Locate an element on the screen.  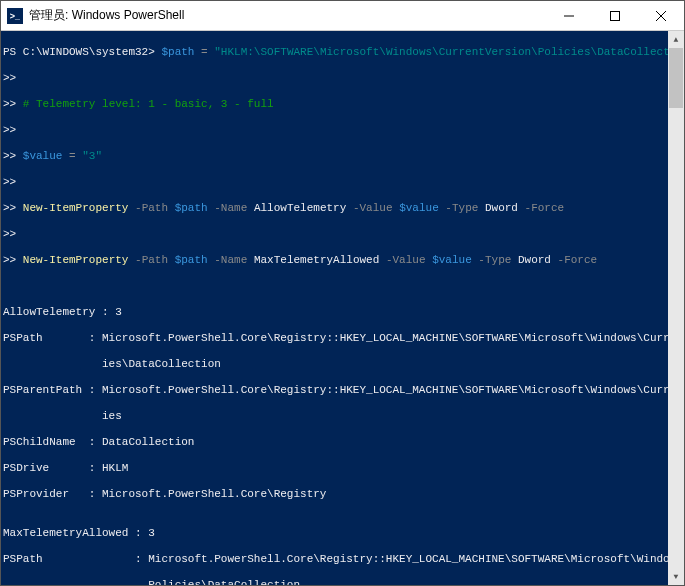
output-line: MaxTelemetryAllowed : 3 is located at coordinates (344, 534).